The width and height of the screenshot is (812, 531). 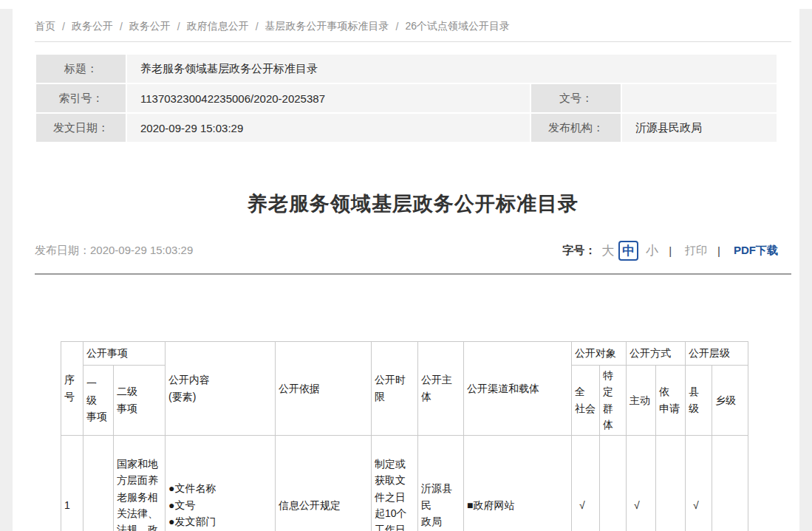 I want to click on font-size-small-button: 小, so click(x=652, y=251).